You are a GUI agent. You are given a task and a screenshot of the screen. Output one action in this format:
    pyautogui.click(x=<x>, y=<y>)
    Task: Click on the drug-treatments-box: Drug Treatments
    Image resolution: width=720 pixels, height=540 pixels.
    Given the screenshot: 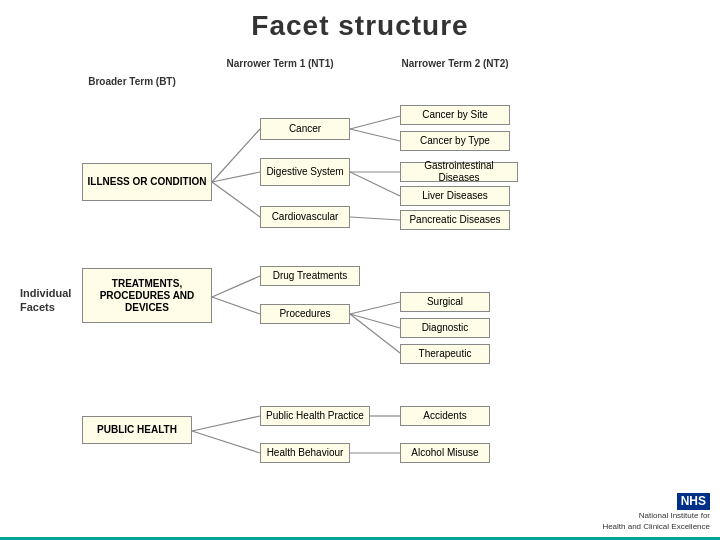 What is the action you would take?
    pyautogui.click(x=310, y=276)
    